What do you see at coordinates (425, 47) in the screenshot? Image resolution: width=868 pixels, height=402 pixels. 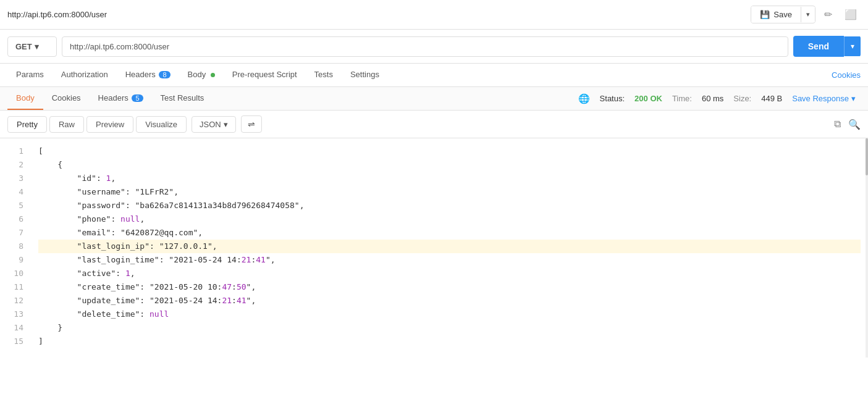 I see `url-input` at bounding box center [425, 47].